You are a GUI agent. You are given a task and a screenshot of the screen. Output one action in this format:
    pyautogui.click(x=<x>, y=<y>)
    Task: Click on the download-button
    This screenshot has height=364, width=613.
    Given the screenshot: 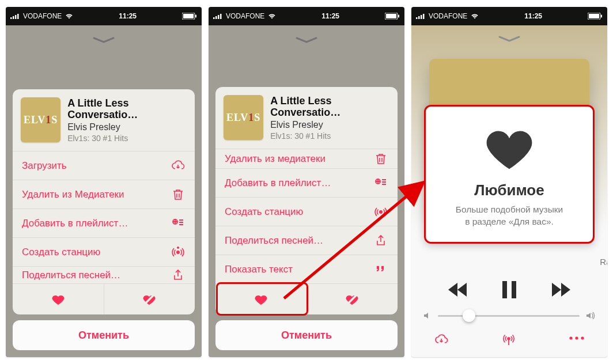 What is the action you would take?
    pyautogui.click(x=441, y=341)
    